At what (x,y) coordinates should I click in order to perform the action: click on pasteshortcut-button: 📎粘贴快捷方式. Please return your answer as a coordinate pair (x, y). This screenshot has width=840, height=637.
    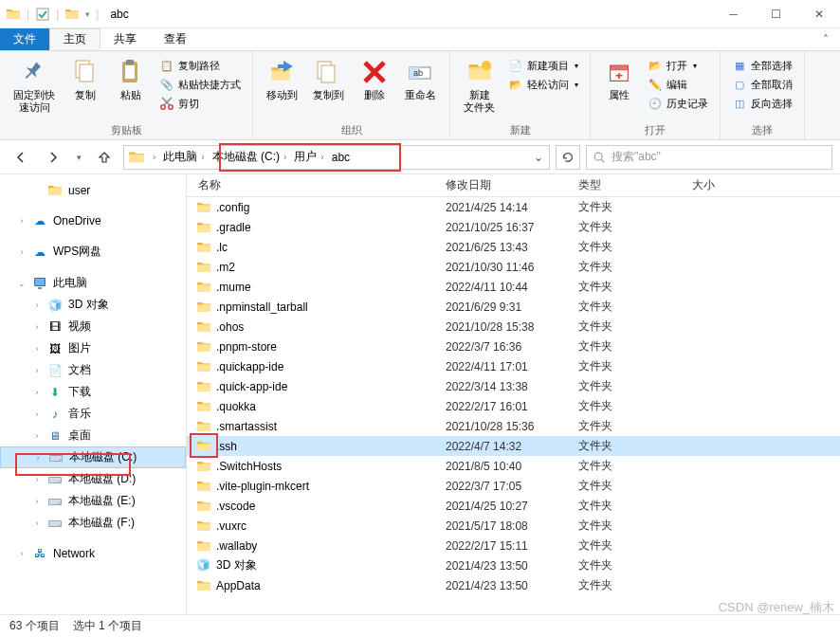
    Looking at the image, I should click on (200, 84).